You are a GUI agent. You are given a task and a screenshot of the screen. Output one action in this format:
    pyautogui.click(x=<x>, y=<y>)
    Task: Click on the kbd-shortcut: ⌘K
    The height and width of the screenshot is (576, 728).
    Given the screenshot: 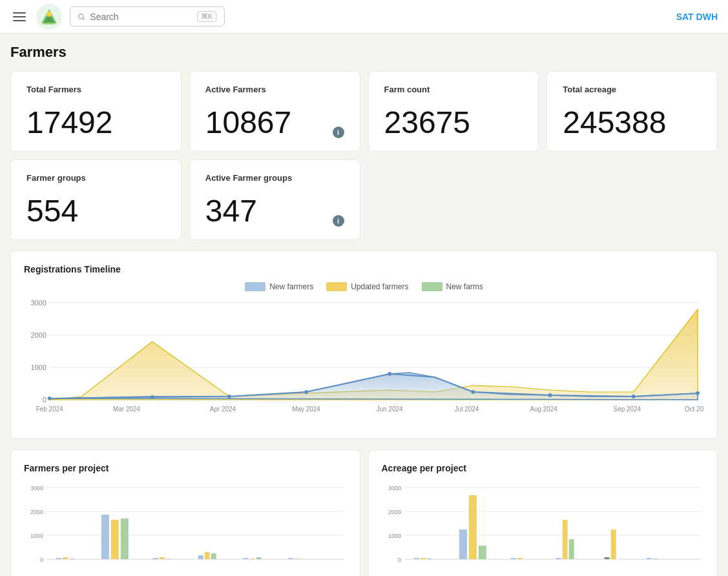 What is the action you would take?
    pyautogui.click(x=207, y=17)
    